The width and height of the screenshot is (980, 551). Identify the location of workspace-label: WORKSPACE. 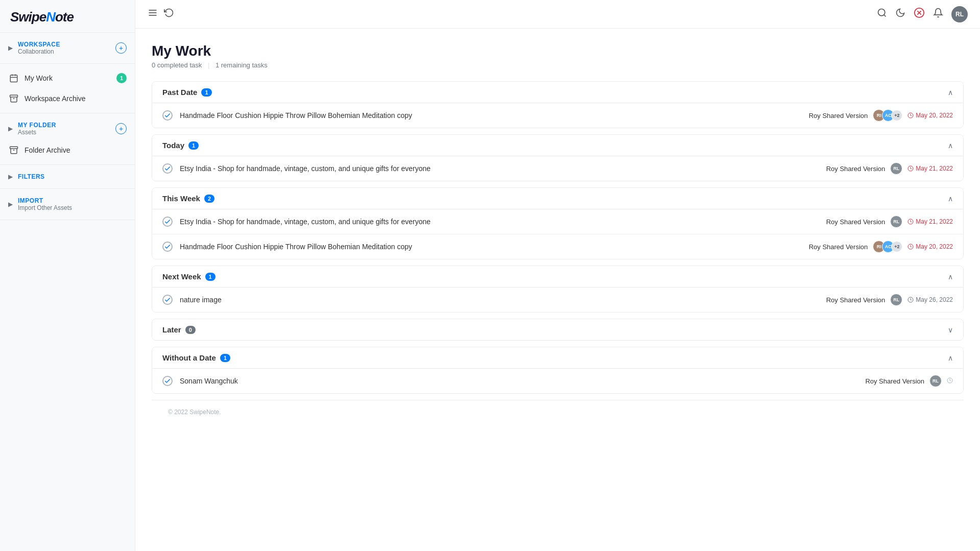
(64, 44).